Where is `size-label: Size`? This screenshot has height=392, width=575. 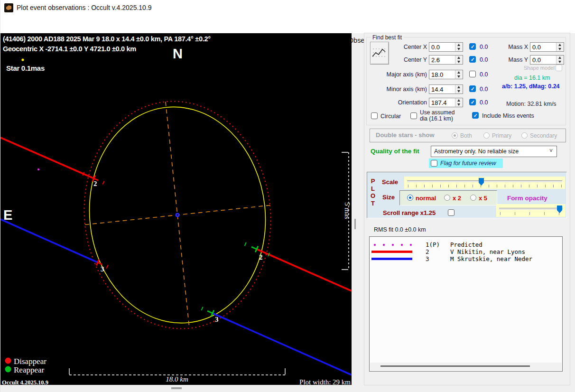 size-label: Size is located at coordinates (389, 197).